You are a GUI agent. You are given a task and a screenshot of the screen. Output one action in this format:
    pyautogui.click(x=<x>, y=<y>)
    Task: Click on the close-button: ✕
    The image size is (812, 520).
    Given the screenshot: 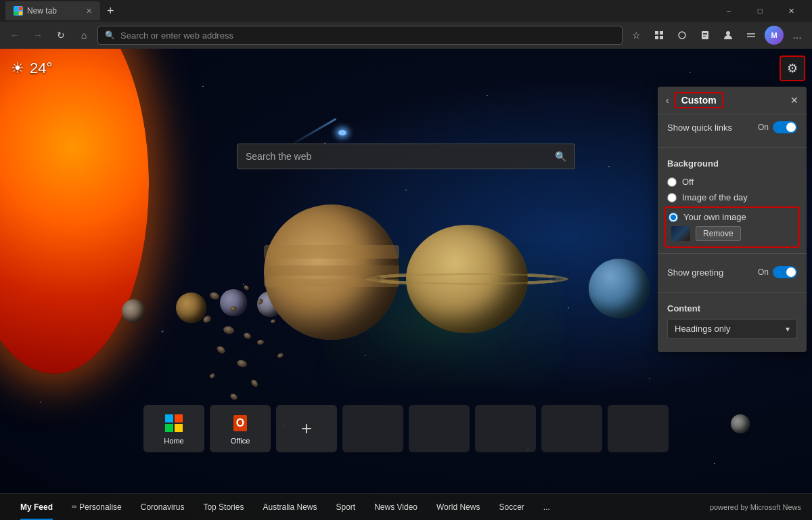 What is the action you would take?
    pyautogui.click(x=791, y=11)
    